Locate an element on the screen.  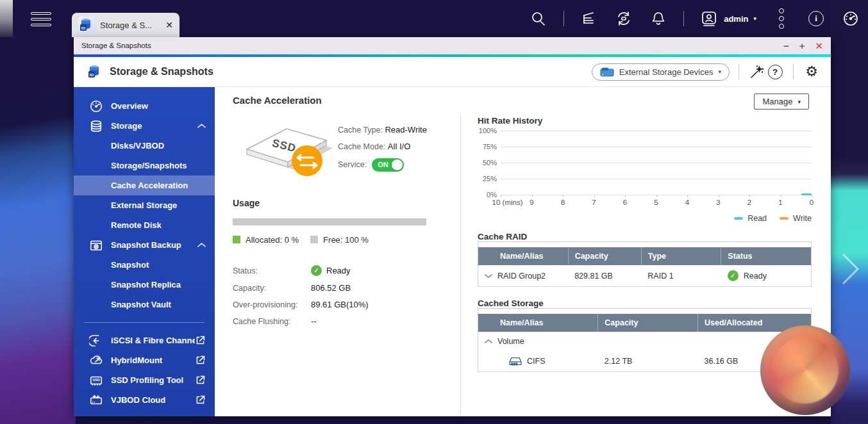
usage-detail-row: Cache Flushing:-- is located at coordinates (338, 322).